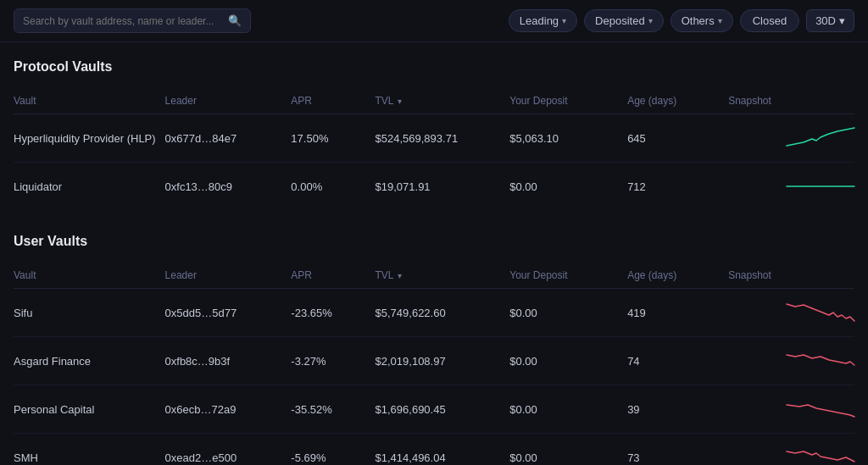 This screenshot has height=465, width=868. I want to click on vault-leader: 0xfc13…80c9, so click(229, 186).